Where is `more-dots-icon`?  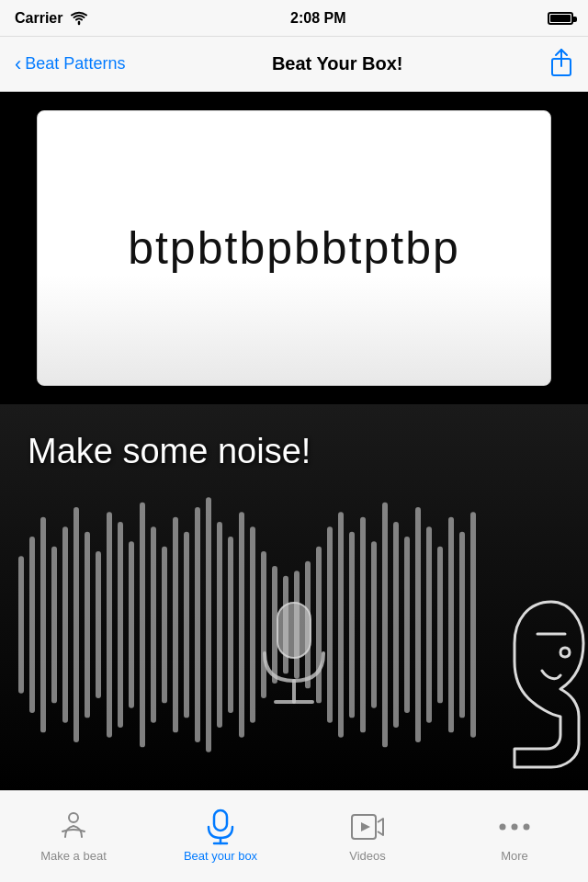 more-dots-icon is located at coordinates (514, 827).